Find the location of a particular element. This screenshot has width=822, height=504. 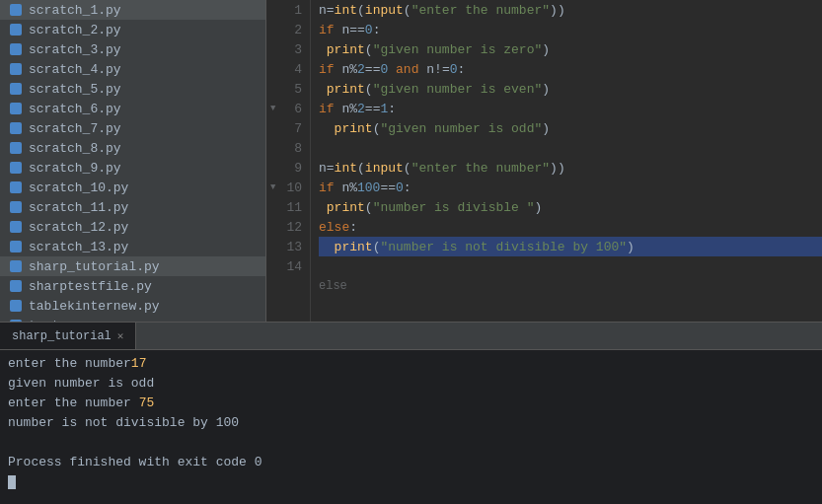

sidebar-item-scratch4: scratch_4.py is located at coordinates (132, 69).